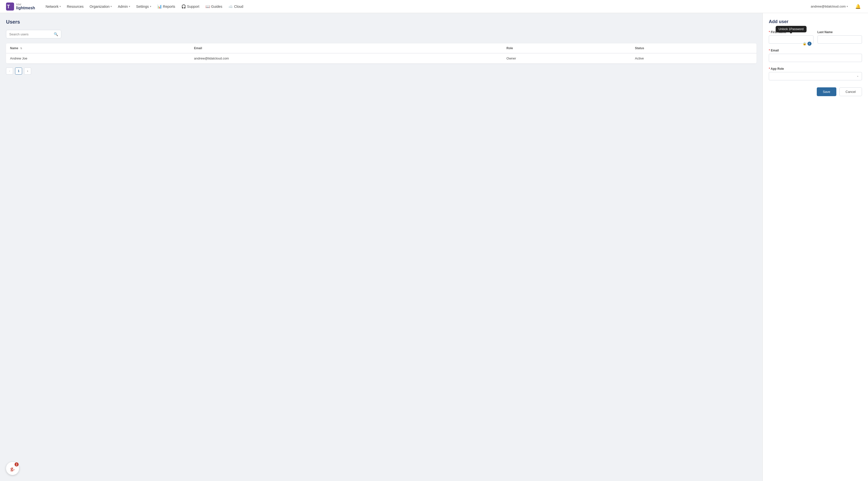  What do you see at coordinates (144, 7) in the screenshot?
I see `nav-item-settings: Settings ▾` at bounding box center [144, 7].